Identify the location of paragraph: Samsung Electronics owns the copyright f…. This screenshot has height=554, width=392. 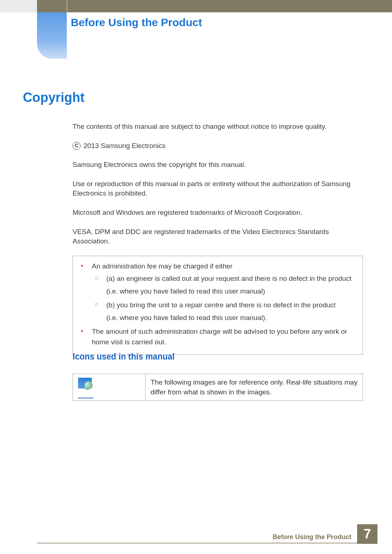
(218, 165).